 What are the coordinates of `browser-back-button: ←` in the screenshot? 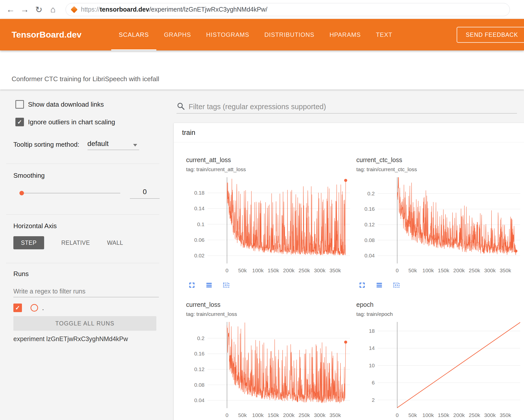 It's located at (11, 10).